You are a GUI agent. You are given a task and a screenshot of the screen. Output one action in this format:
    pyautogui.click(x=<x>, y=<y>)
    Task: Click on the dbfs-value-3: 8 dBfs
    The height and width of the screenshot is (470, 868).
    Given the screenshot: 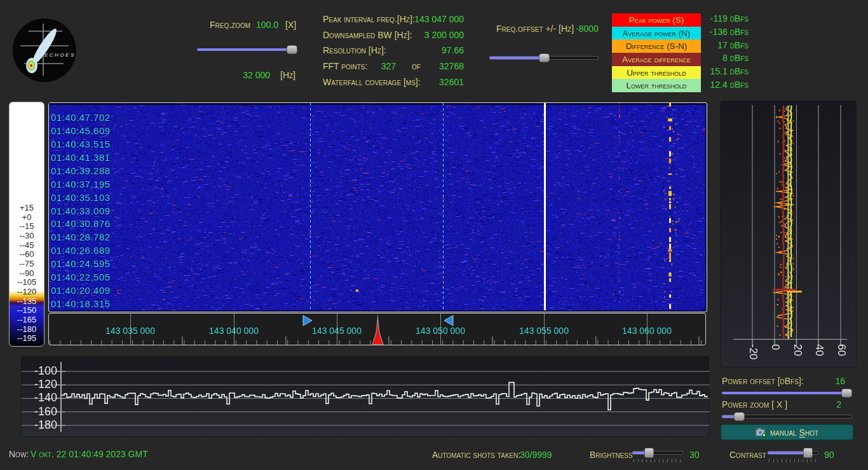 What is the action you would take?
    pyautogui.click(x=726, y=59)
    